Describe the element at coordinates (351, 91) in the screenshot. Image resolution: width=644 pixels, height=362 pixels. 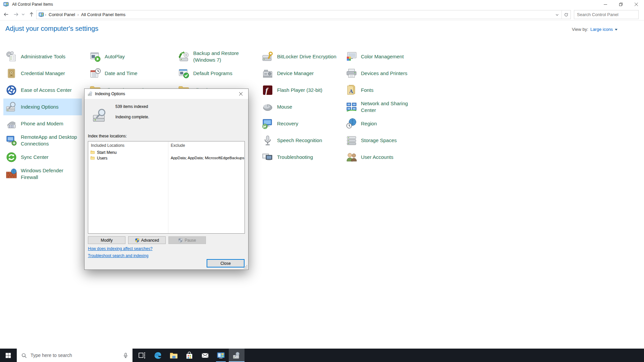
I see `svg-text: A` at that location.